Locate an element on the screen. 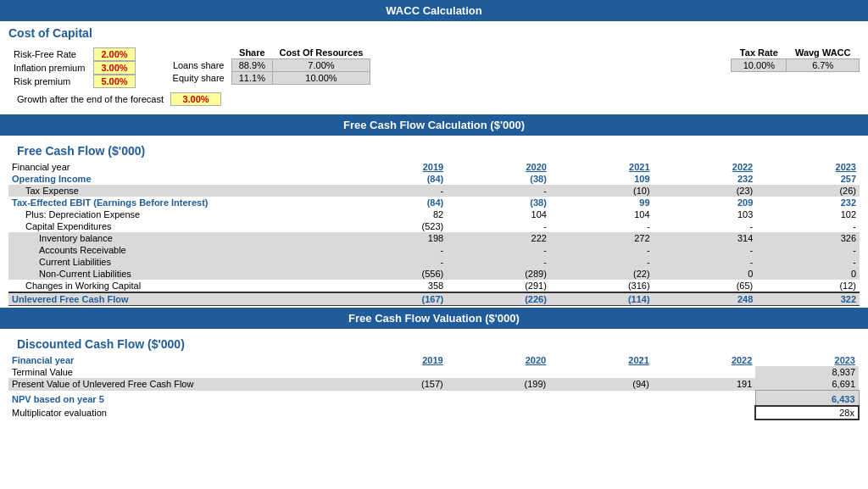  fcf-row-val: 104 is located at coordinates (498, 214).